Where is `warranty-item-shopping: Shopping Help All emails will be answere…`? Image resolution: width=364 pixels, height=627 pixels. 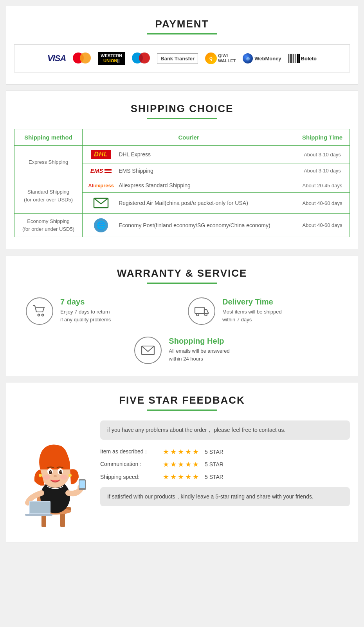 warranty-item-shopping: Shopping Help All emails will be answere… is located at coordinates (182, 350).